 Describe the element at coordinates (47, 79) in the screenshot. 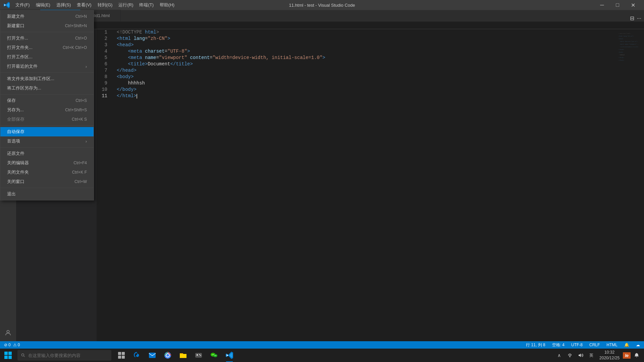

I see `menu-add-folder: 将文件夹添加到工作区...` at that location.